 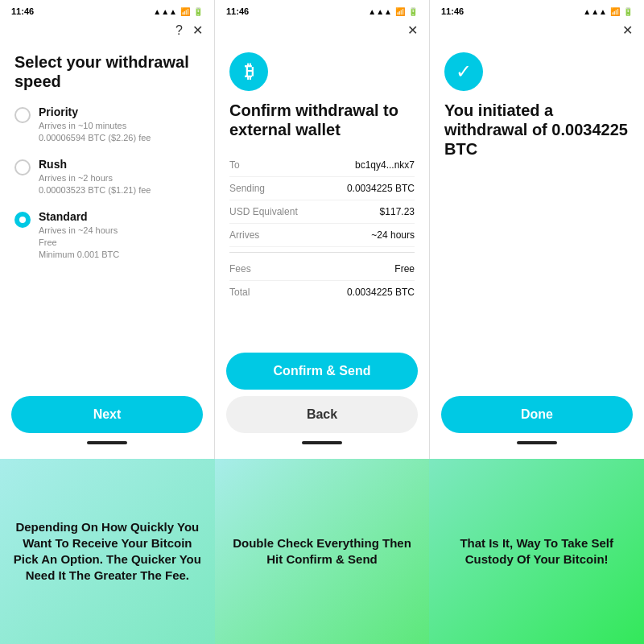 I want to click on rush-label: Rush, so click(x=95, y=164).